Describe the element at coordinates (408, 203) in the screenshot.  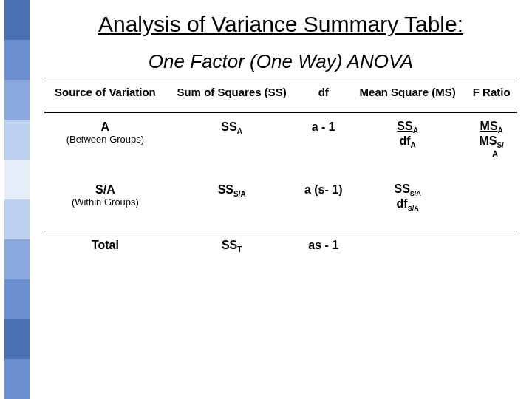
I see `cell-ms: SSS/A dfS/A` at that location.